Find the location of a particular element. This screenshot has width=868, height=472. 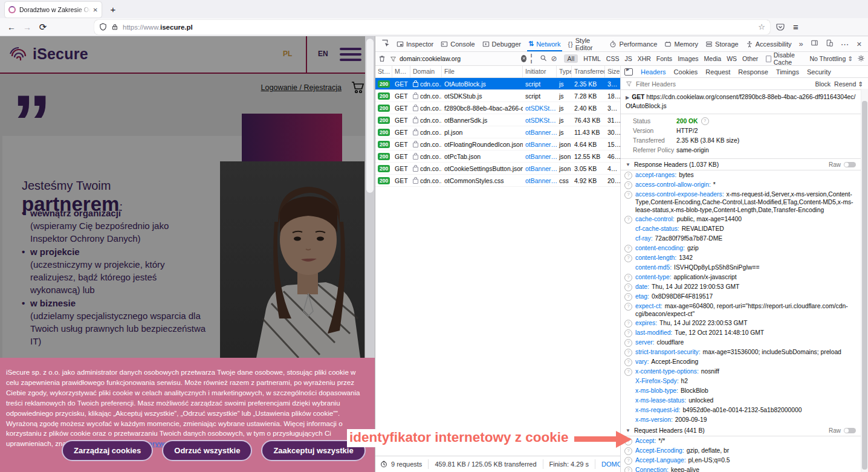

back-button is located at coordinates (11, 27).